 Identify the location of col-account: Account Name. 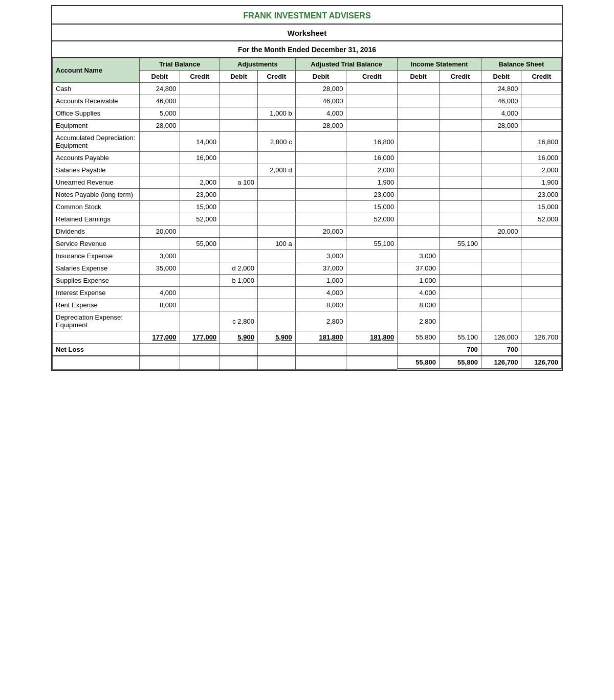
(96, 71).